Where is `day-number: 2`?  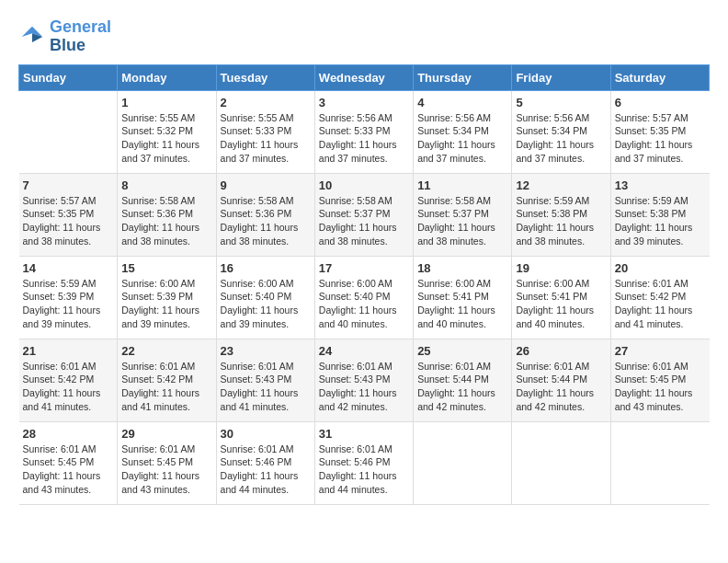
day-number: 2 is located at coordinates (266, 103).